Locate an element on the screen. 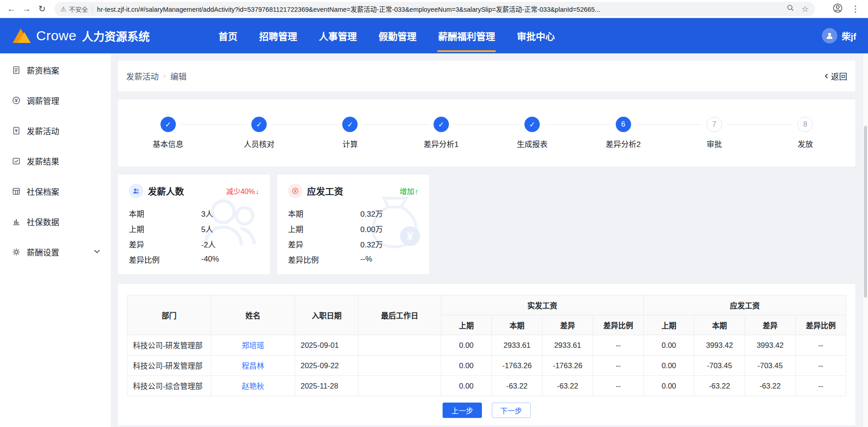  sidebar-item-social-data: 社保数据 is located at coordinates (55, 222).